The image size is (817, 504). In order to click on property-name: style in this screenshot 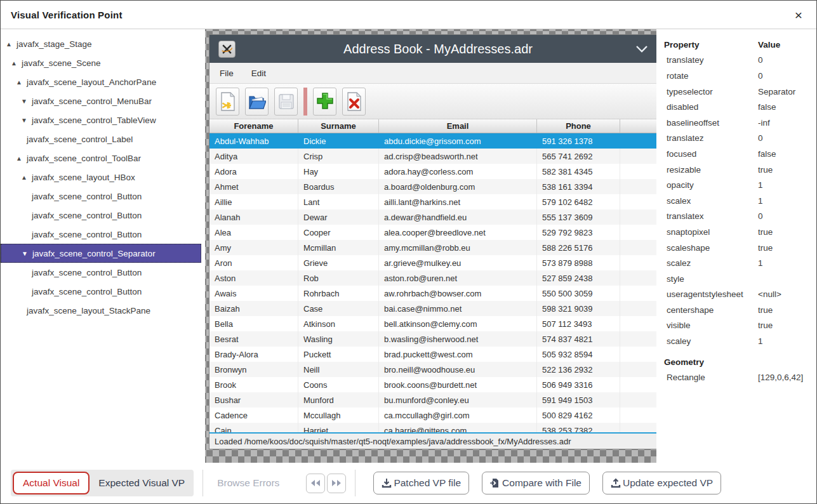, I will do `click(711, 279)`.